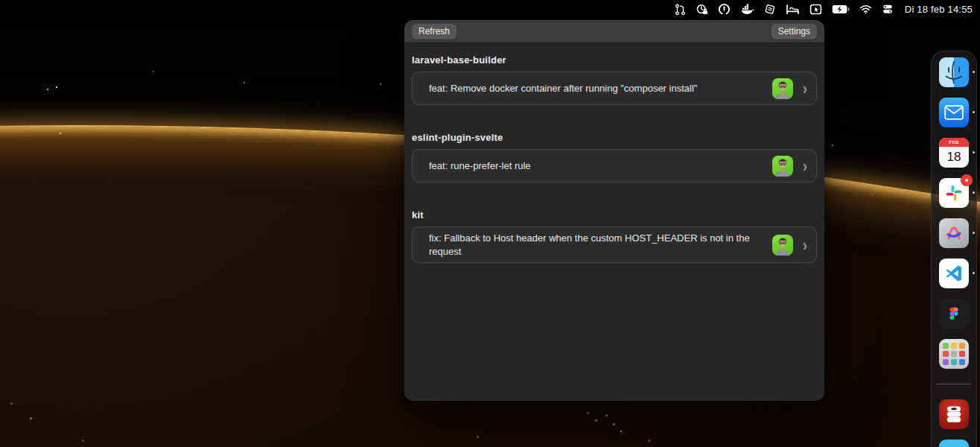 The image size is (980, 447). Describe the element at coordinates (954, 443) in the screenshot. I see `dock-item-partial-app` at that location.